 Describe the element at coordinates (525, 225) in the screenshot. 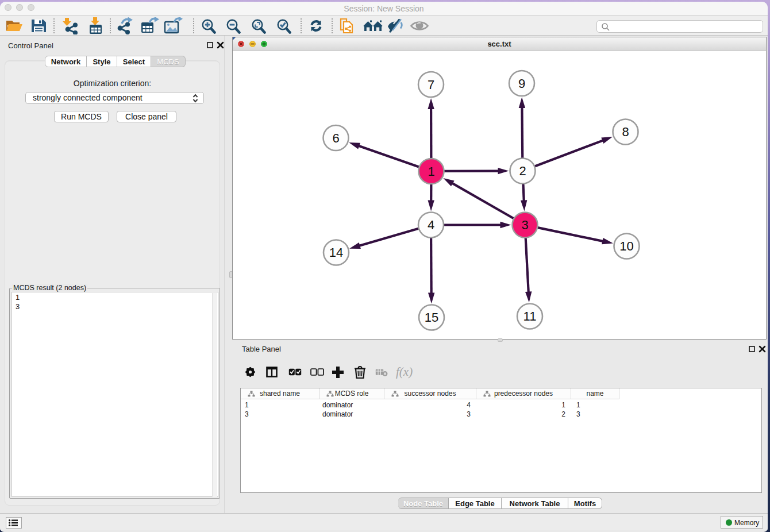

I see `svg-text: 3` at that location.